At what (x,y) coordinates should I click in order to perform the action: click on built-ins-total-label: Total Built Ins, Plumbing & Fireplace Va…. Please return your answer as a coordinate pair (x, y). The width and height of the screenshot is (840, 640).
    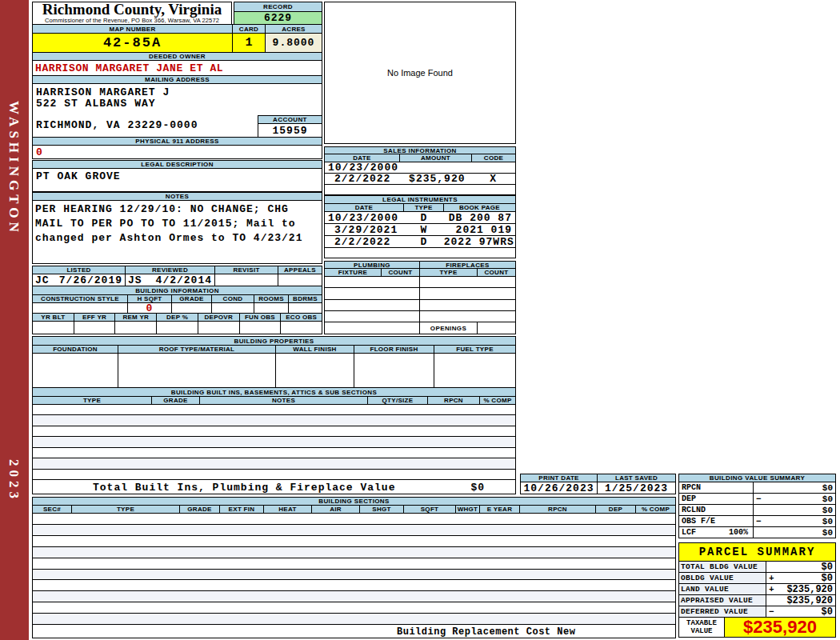
    Looking at the image, I should click on (244, 488).